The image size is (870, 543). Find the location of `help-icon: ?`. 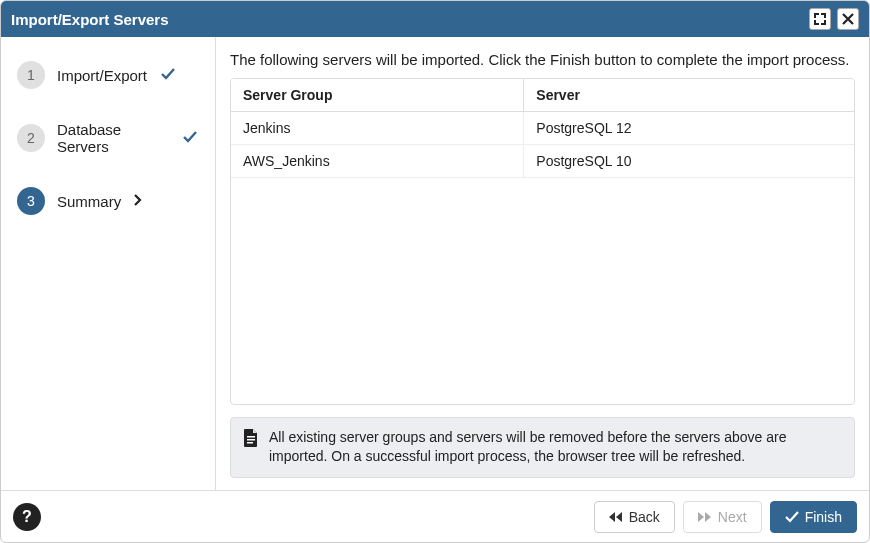

help-icon: ? is located at coordinates (27, 517).